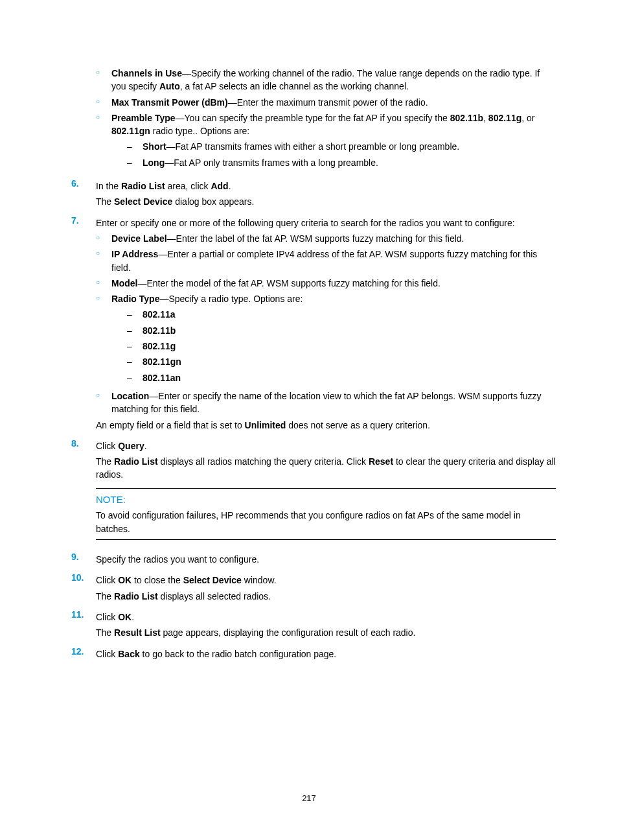 This screenshot has height=840, width=618. Describe the element at coordinates (505, 118) in the screenshot. I see `term-bold: 802.11g` at that location.